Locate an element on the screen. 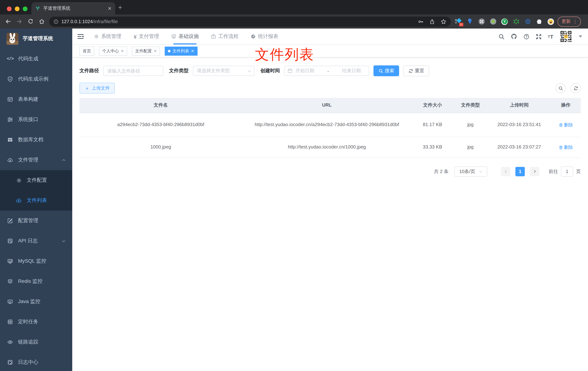 Image resolution: width=588 pixels, height=371 pixels. sidebar-item-code-demo: 代码生成示例 is located at coordinates (36, 79).